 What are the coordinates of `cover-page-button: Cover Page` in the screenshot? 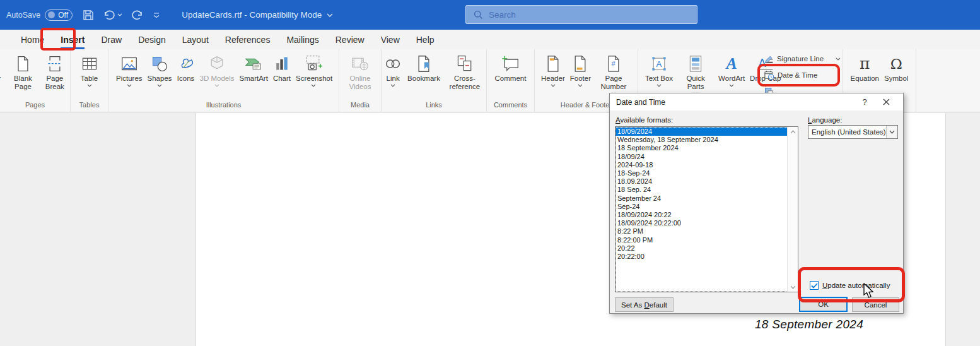 It's located at (3, 79).